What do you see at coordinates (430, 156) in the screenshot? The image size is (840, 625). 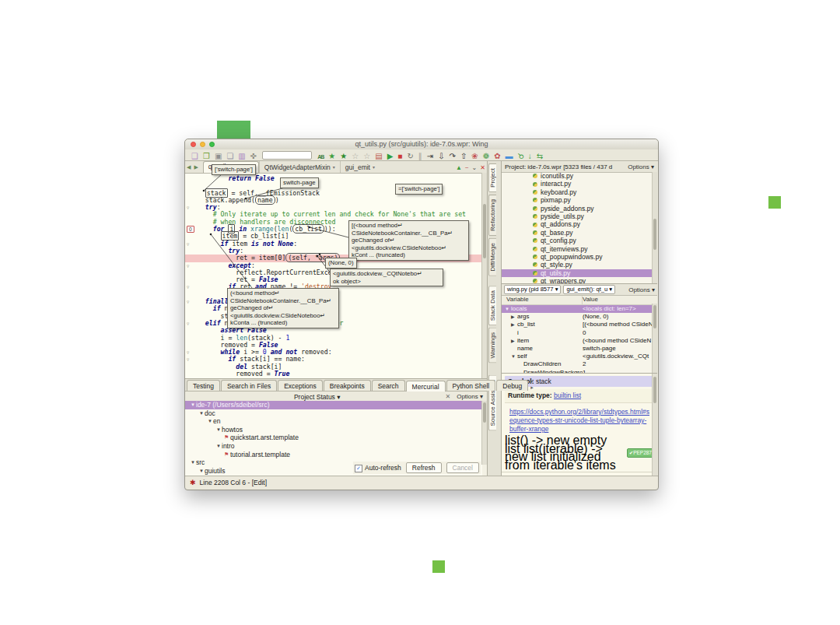 I see `step-to-cursor-icon: ⇥` at bounding box center [430, 156].